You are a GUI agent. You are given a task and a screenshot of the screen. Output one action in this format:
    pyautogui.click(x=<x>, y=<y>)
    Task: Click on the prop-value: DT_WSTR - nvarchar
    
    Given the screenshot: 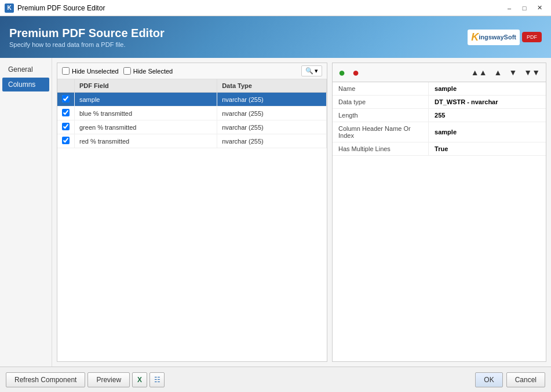 What is the action you would take?
    pyautogui.click(x=487, y=102)
    